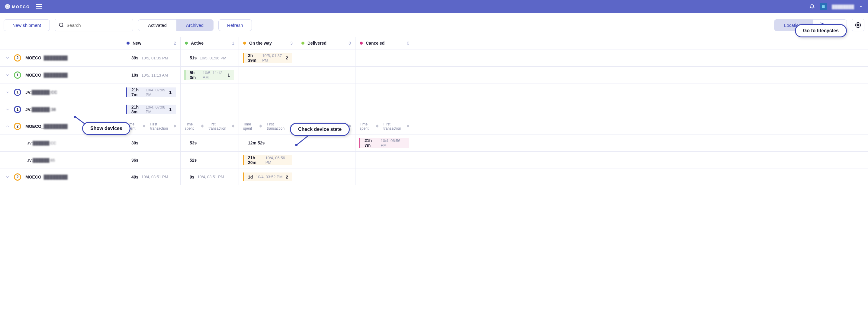 The width and height of the screenshot is (868, 313). I want to click on time-spent: 30s, so click(135, 143).